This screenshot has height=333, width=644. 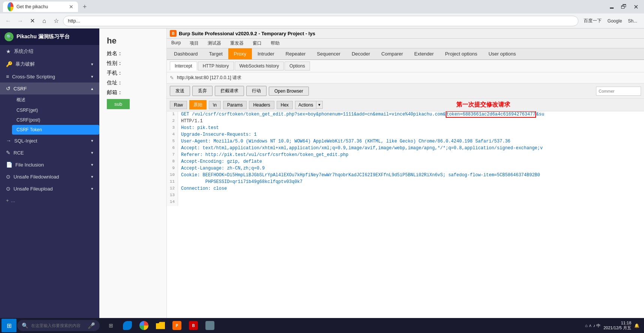 What do you see at coordinates (40, 7) in the screenshot?
I see `browser-tab: Get the pikachu ✕` at bounding box center [40, 7].